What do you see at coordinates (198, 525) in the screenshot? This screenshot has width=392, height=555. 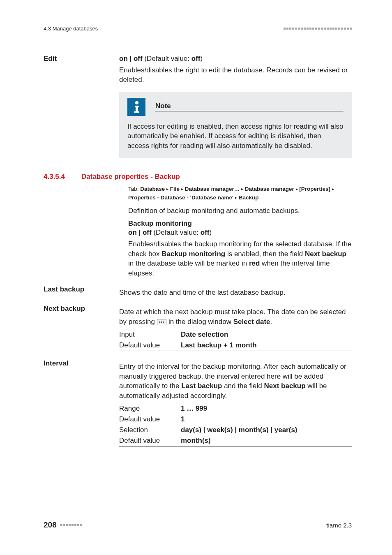 I see `page-footer: 208 tiamo 2.3` at bounding box center [198, 525].